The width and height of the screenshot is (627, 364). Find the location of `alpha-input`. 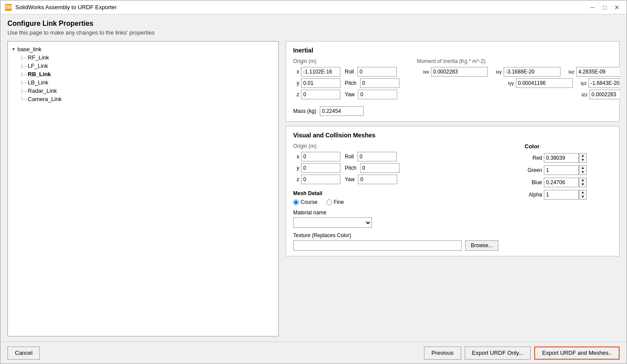

alpha-input is located at coordinates (561, 195).